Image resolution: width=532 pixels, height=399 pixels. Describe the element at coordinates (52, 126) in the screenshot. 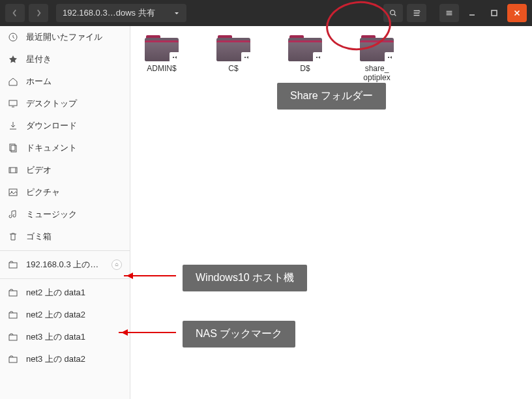

I see `sidebar-label: ダウンロード` at that location.